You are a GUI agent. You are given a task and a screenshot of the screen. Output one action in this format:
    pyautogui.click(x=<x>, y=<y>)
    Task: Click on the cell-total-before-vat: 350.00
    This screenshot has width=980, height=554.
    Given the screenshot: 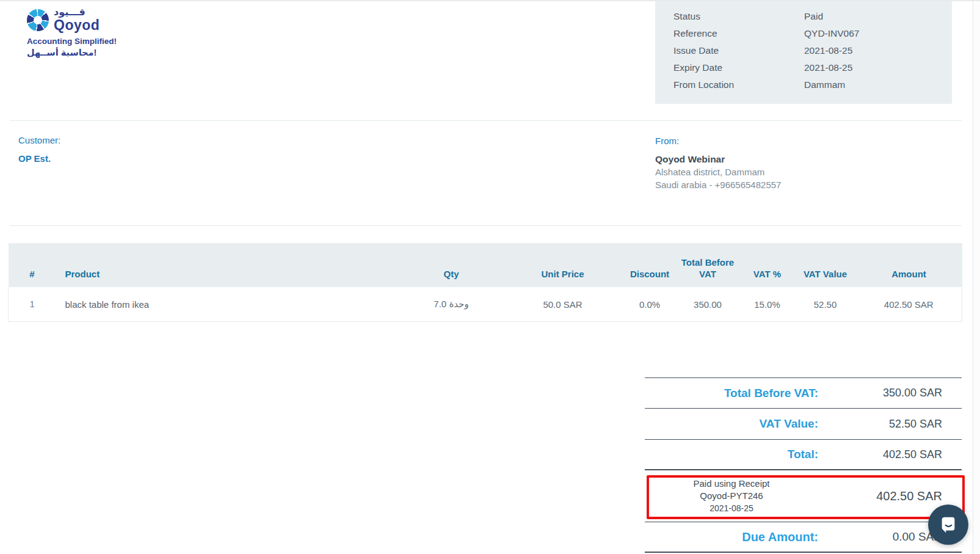 What is the action you would take?
    pyautogui.click(x=708, y=304)
    